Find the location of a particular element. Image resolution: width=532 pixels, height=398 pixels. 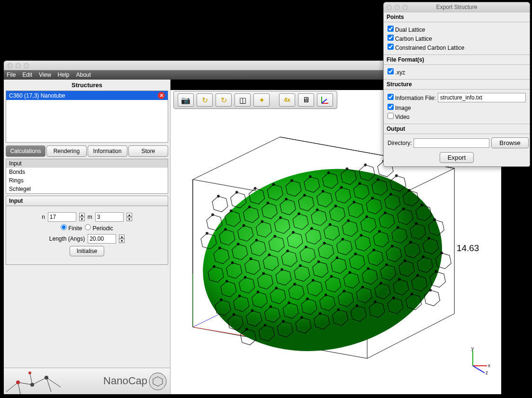

finite-radio: Finite is located at coordinates (71, 228).